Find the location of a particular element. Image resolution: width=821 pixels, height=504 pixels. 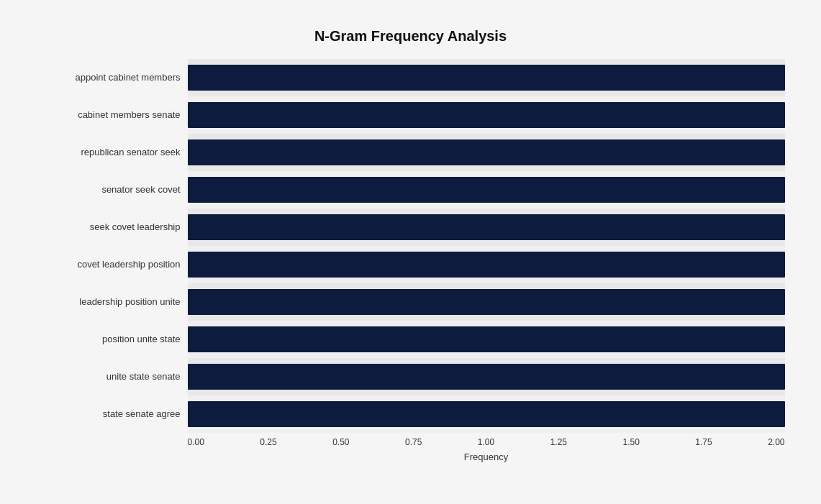

y-label: senator seek covet is located at coordinates (112, 190).